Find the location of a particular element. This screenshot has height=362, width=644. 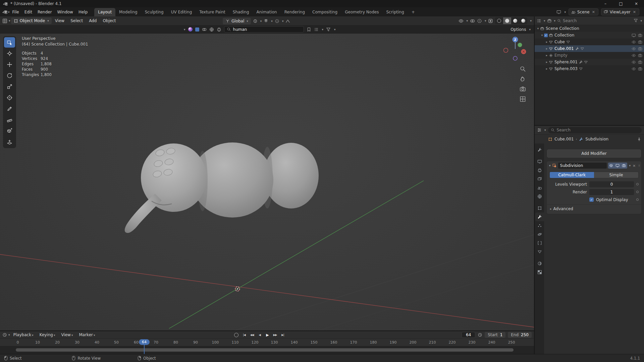

tab-texture-paint: Texture Paint is located at coordinates (212, 12).